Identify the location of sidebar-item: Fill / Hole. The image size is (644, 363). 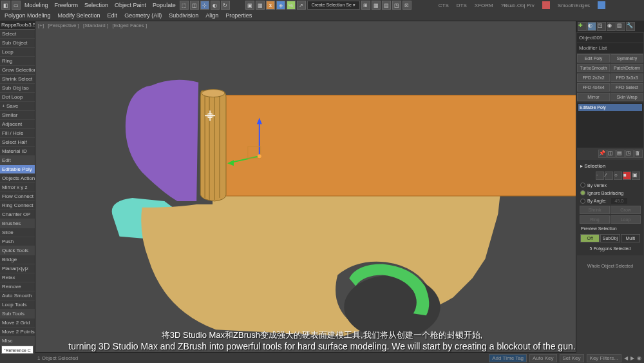
(17, 133).